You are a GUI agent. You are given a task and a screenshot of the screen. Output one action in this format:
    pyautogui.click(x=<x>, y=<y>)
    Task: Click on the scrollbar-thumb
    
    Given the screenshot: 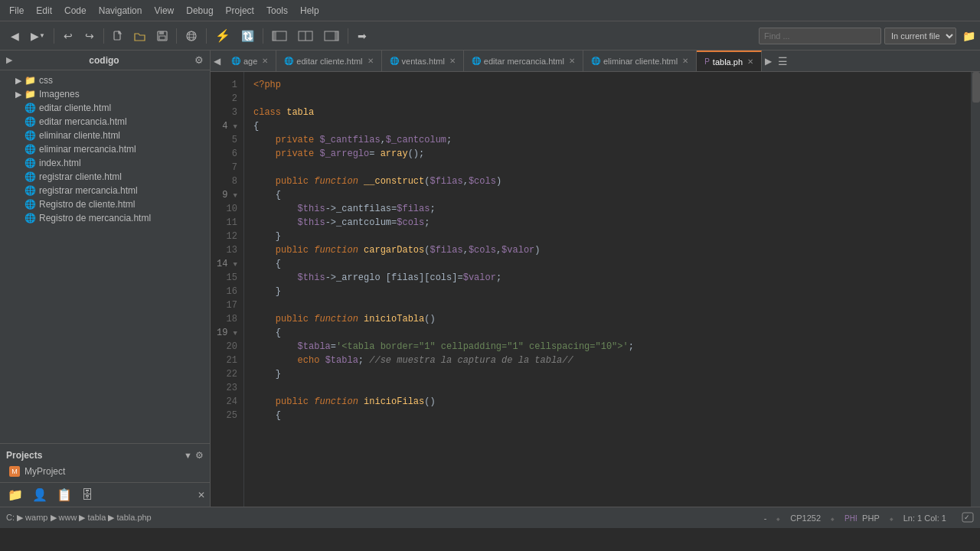 What is the action you would take?
    pyautogui.click(x=976, y=87)
    